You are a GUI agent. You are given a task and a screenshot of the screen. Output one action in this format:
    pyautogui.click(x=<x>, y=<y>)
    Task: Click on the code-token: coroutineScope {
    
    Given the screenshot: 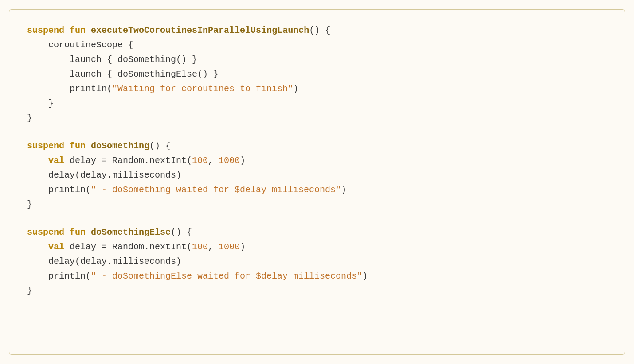 What is the action you would take?
    pyautogui.click(x=80, y=45)
    